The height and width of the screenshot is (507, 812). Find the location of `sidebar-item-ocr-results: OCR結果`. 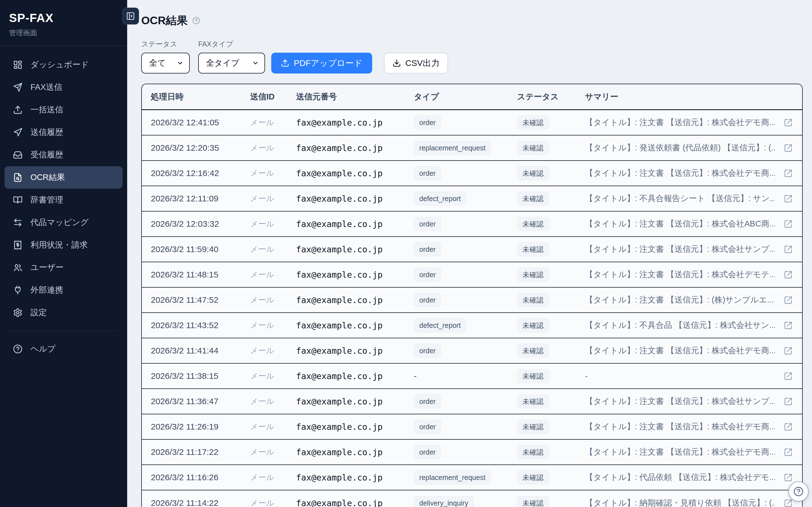

sidebar-item-ocr-results: OCR結果 is located at coordinates (64, 178).